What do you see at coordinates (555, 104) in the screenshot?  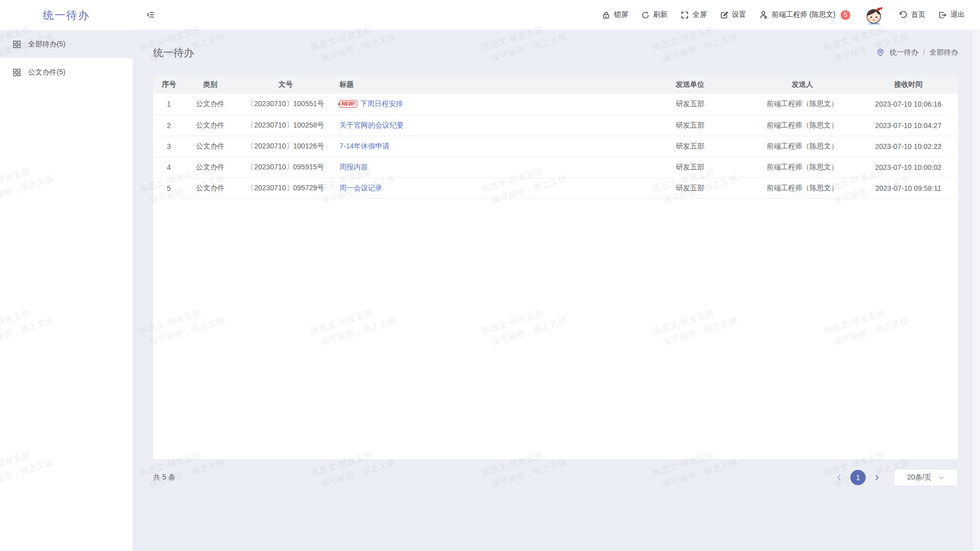 I see `table-row: 1公文办件〔20230710〕100551号NEW!下周日程安排研发五部前端工程…` at bounding box center [555, 104].